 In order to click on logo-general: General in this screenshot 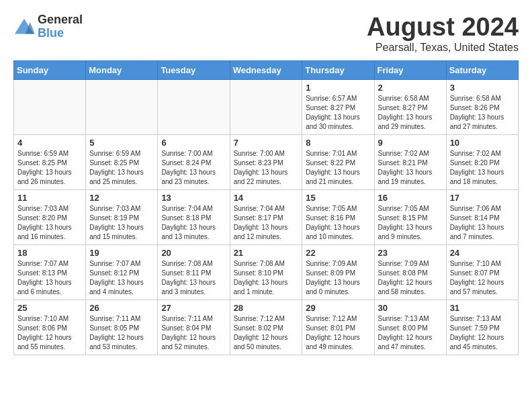, I will do `click(60, 20)`.